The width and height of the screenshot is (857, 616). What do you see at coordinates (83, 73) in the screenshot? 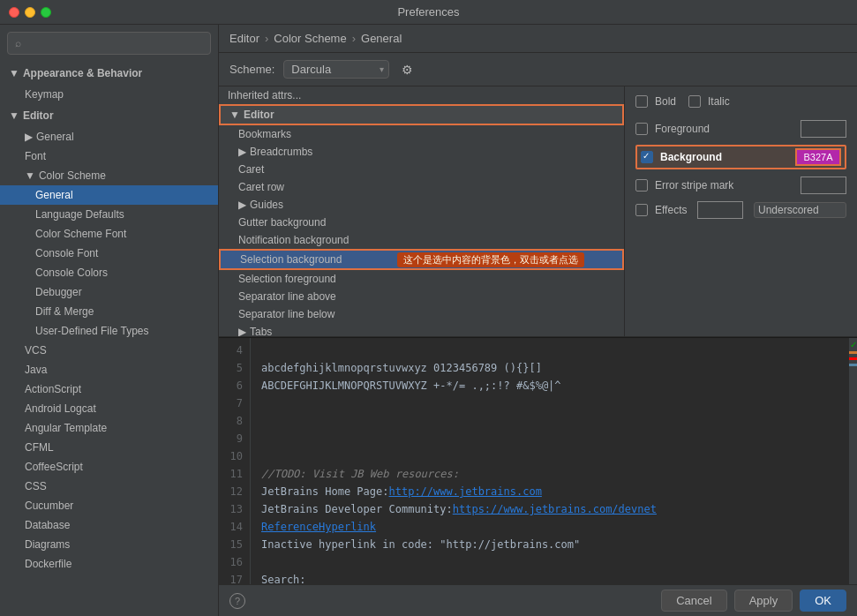
I see `sidebar-item-label: Appearance & Behavior` at bounding box center [83, 73].